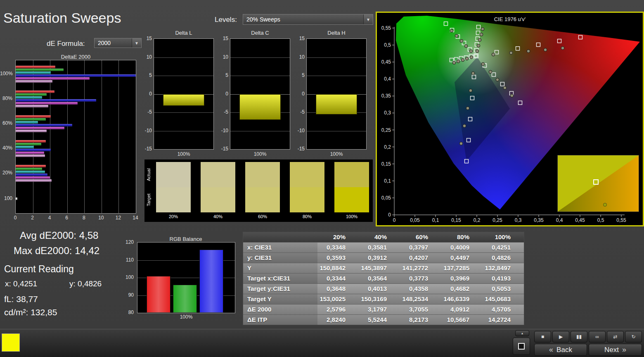 This screenshot has height=357, width=644. What do you see at coordinates (173, 217) in the screenshot?
I see `swatch-level-label: 20%` at bounding box center [173, 217].